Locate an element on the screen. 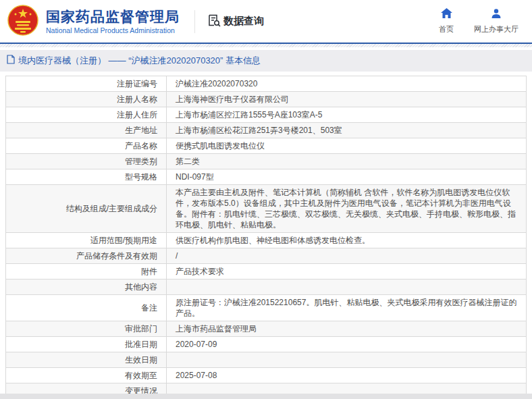 Image resolution: width=532 pixels, height=399 pixels. table-row: 注册人住所 上海市杨浦区控江路1555号A座103室A-5 is located at coordinates (266, 115).